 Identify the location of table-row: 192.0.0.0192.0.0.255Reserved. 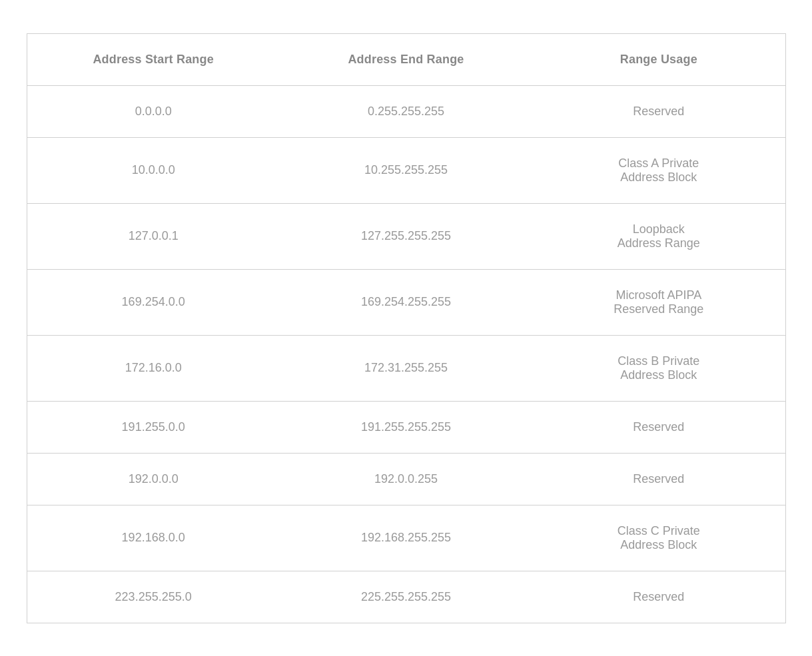
(406, 479).